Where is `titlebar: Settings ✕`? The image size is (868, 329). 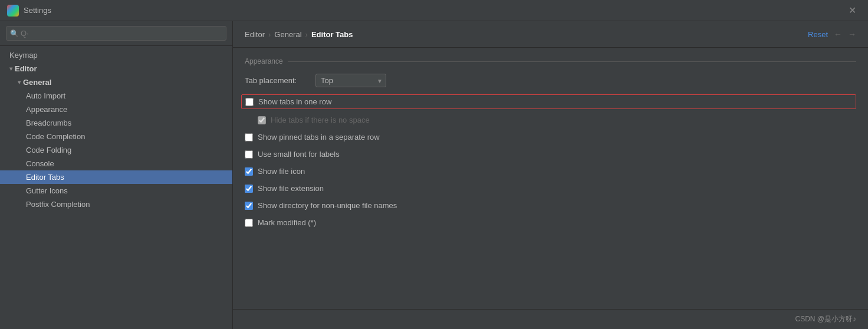
titlebar: Settings ✕ is located at coordinates (434, 11).